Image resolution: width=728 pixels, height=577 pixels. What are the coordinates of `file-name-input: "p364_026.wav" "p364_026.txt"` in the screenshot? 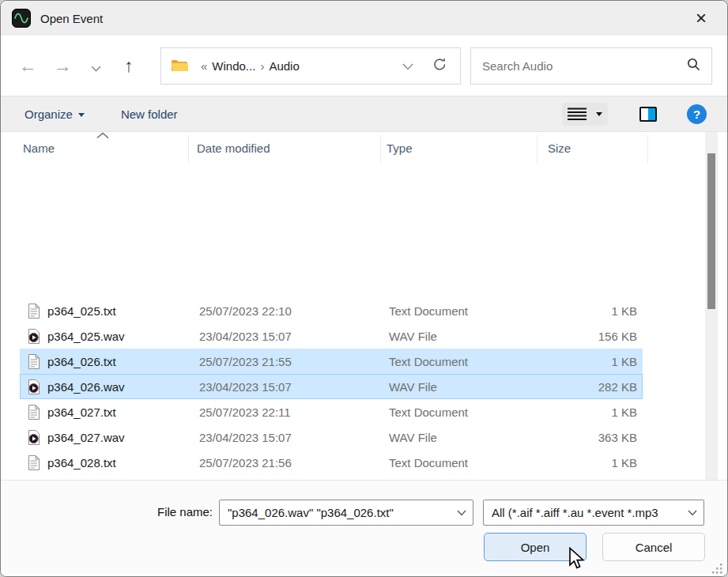 It's located at (346, 512).